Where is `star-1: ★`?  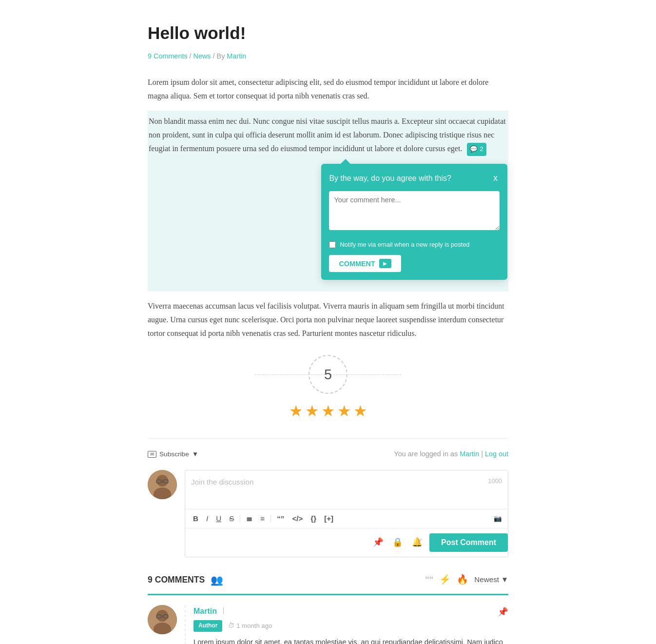 star-1: ★ is located at coordinates (296, 411).